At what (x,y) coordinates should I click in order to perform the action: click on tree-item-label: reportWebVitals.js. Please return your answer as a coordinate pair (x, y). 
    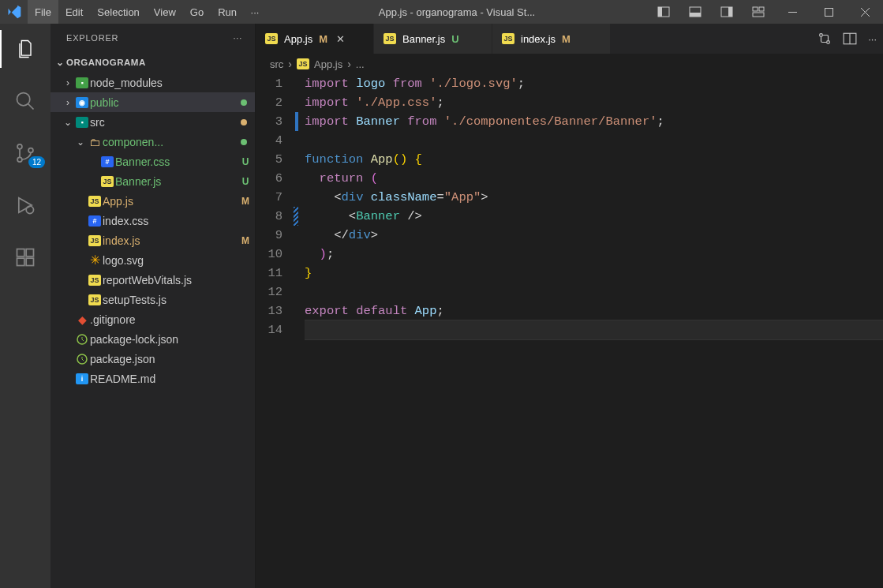
    Looking at the image, I should click on (178, 280).